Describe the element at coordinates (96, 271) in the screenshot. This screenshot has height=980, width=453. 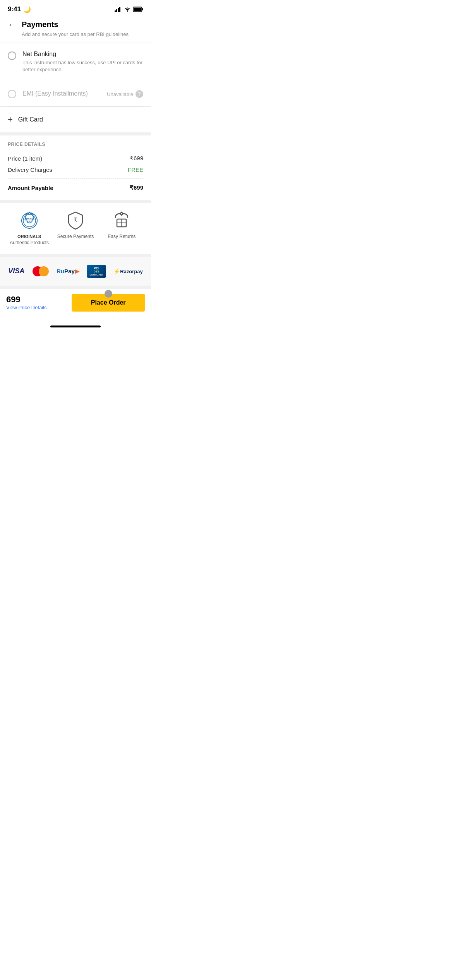
I see `pci-dss-logo: PCI DSS COMPLIANT` at that location.